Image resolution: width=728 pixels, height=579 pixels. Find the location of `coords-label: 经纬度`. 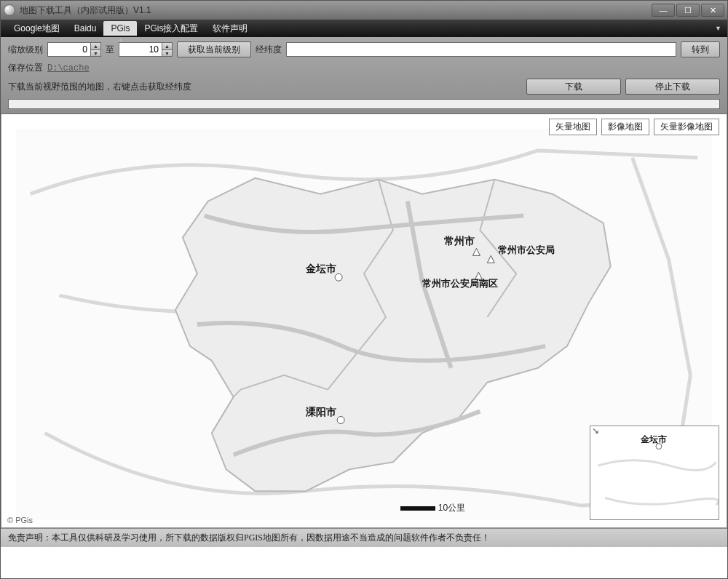

coords-label: 经纬度 is located at coordinates (269, 49).